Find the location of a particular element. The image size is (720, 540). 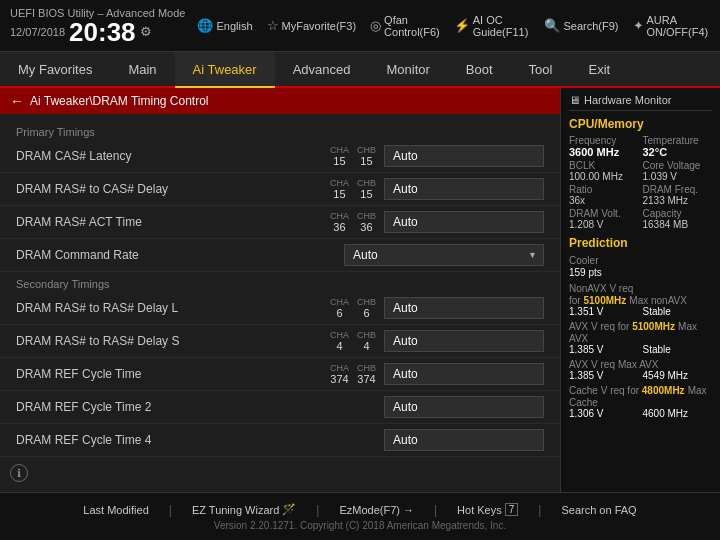

dram-ras-act-time-value: Auto is located at coordinates (464, 222).